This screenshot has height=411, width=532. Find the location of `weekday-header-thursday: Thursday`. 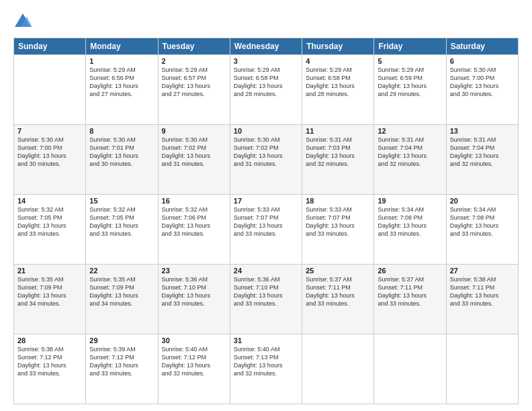

weekday-header-thursday: Thursday is located at coordinates (339, 47).